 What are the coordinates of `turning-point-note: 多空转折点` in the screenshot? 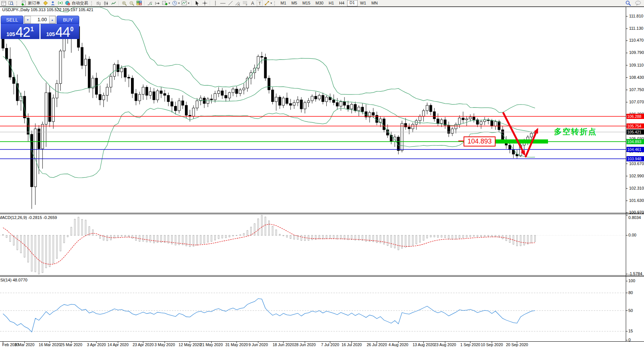 It's located at (575, 132).